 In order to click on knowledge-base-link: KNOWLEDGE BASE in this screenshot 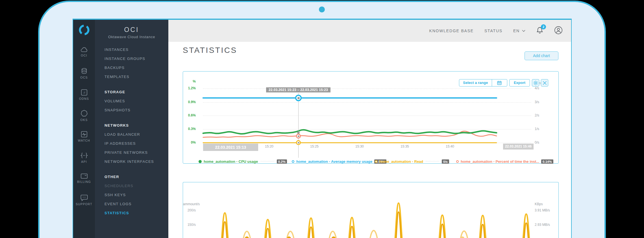, I will do `click(451, 31)`.